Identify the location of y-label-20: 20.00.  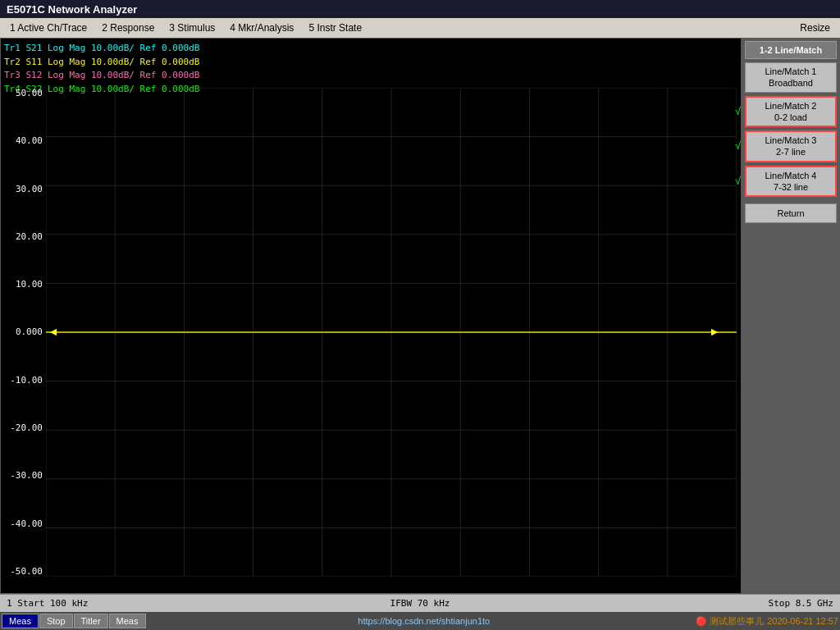
(30, 236).